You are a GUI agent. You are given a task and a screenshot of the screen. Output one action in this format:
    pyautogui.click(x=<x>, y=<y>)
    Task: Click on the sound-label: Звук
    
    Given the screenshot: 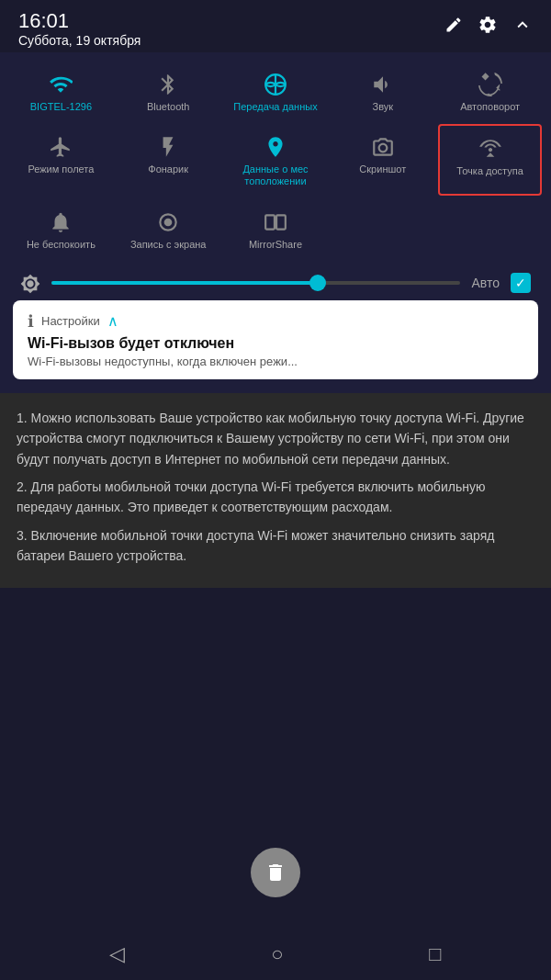 What is the action you would take?
    pyautogui.click(x=384, y=107)
    